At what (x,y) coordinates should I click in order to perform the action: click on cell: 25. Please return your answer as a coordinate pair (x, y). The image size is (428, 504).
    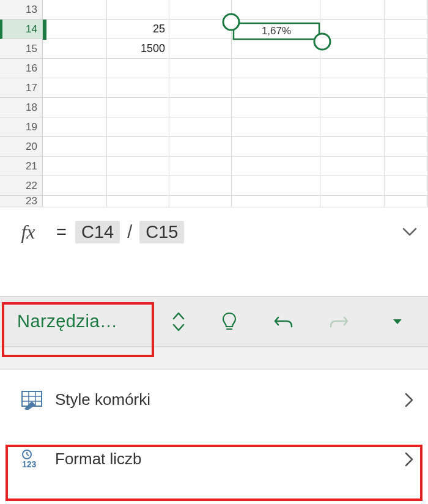
    Looking at the image, I should click on (138, 29).